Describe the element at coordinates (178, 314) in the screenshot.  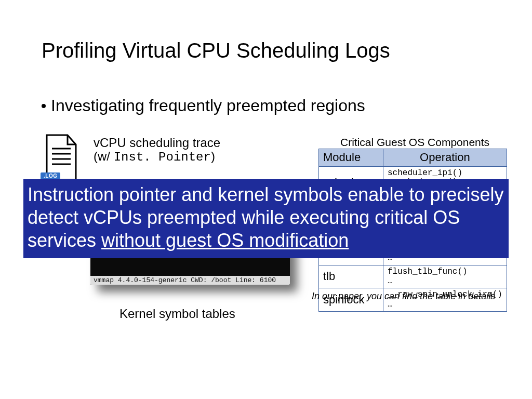
I see `kernel-symbol-label: Kernel symbol tables` at that location.